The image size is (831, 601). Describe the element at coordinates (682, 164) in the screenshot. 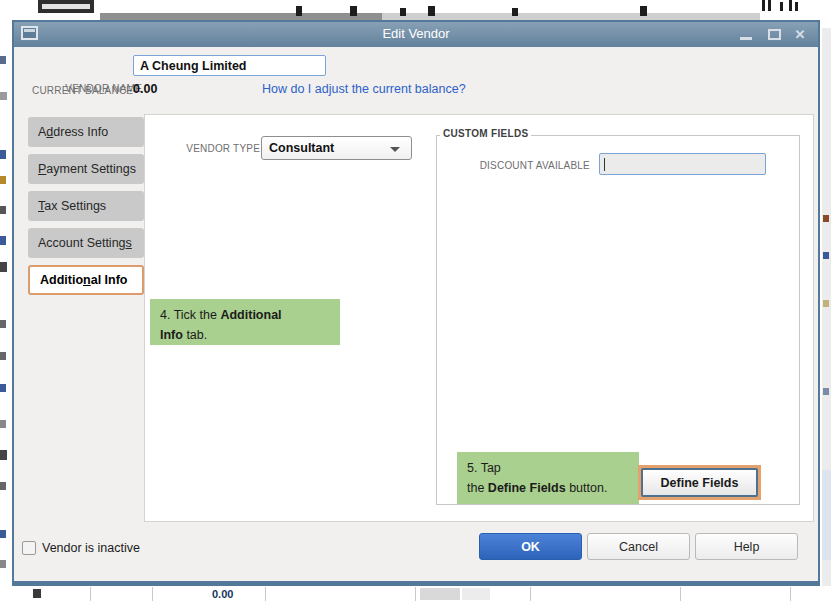

I see `discount-available-input` at that location.